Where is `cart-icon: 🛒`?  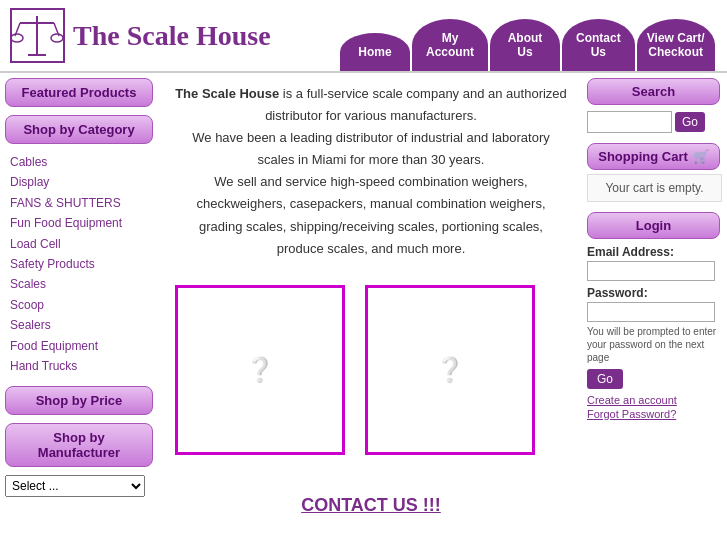
cart-icon: 🛒 is located at coordinates (701, 156).